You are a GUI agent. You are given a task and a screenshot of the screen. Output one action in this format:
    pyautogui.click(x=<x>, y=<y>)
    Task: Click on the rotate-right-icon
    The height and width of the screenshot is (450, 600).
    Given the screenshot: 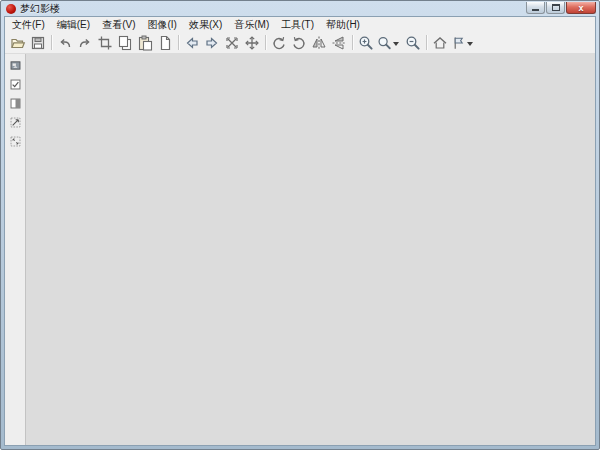 What is the action you would take?
    pyautogui.click(x=299, y=43)
    